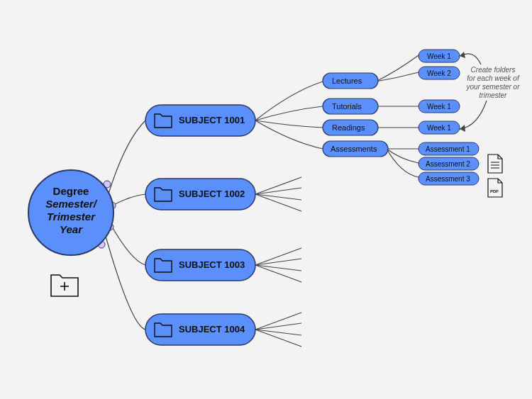  I want to click on category-label: Tutorials, so click(347, 106).